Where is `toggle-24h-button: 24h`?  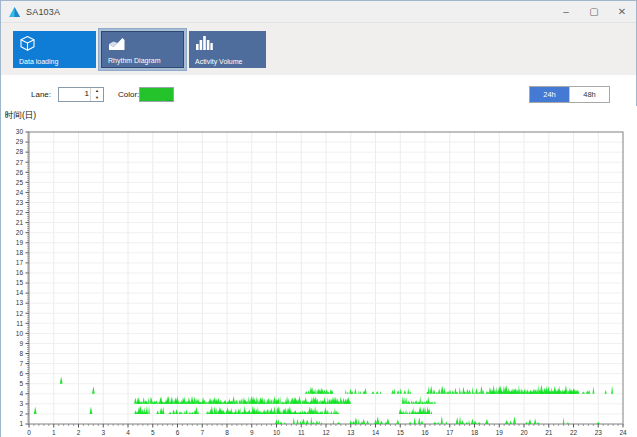
toggle-24h-button: 24h is located at coordinates (550, 94).